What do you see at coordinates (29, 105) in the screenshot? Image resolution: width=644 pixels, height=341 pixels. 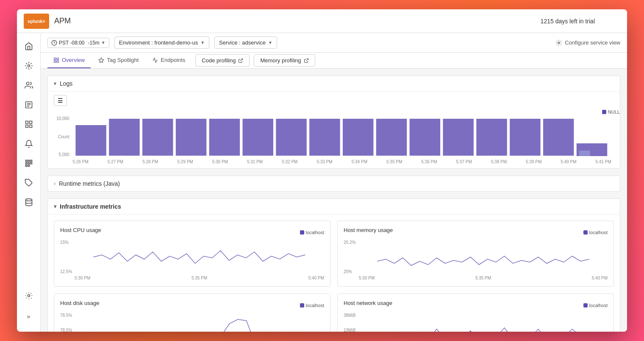 I see `sidebar-item-logs` at bounding box center [29, 105].